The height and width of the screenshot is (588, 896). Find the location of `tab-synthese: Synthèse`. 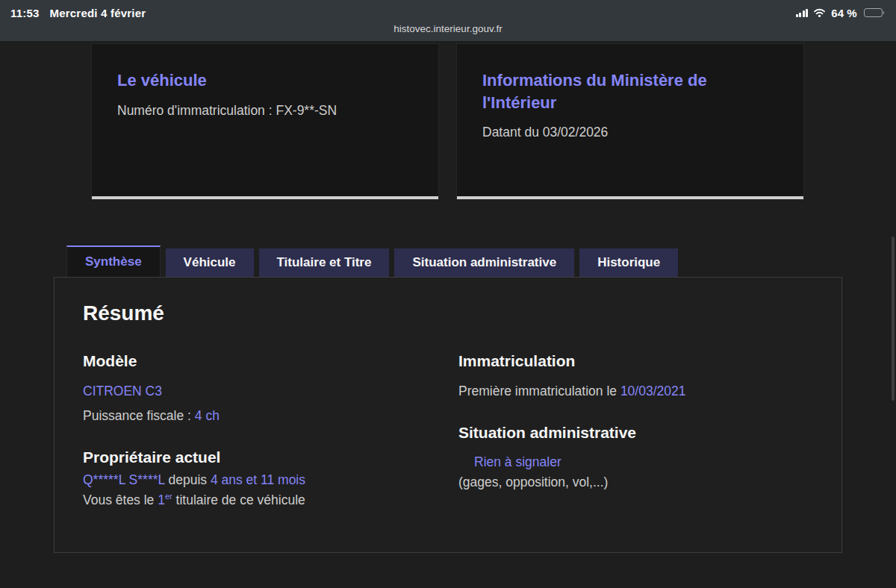

tab-synthese: Synthèse is located at coordinates (113, 261).